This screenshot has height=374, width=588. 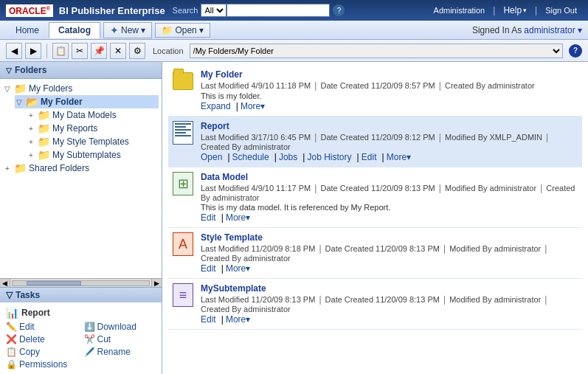 What do you see at coordinates (31, 155) in the screenshot?
I see `subtemplates-toggle: +` at bounding box center [31, 155].